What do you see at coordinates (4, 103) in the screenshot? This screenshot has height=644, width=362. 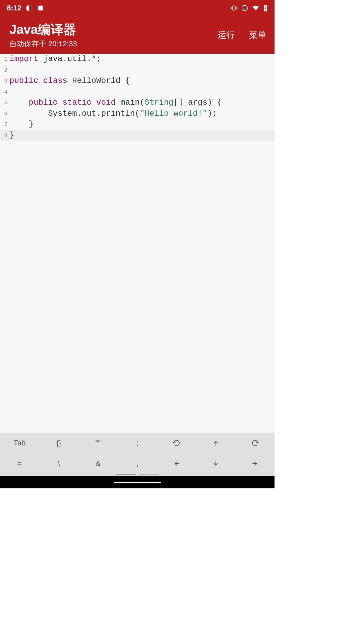 I see `line-number: 5` at bounding box center [4, 103].